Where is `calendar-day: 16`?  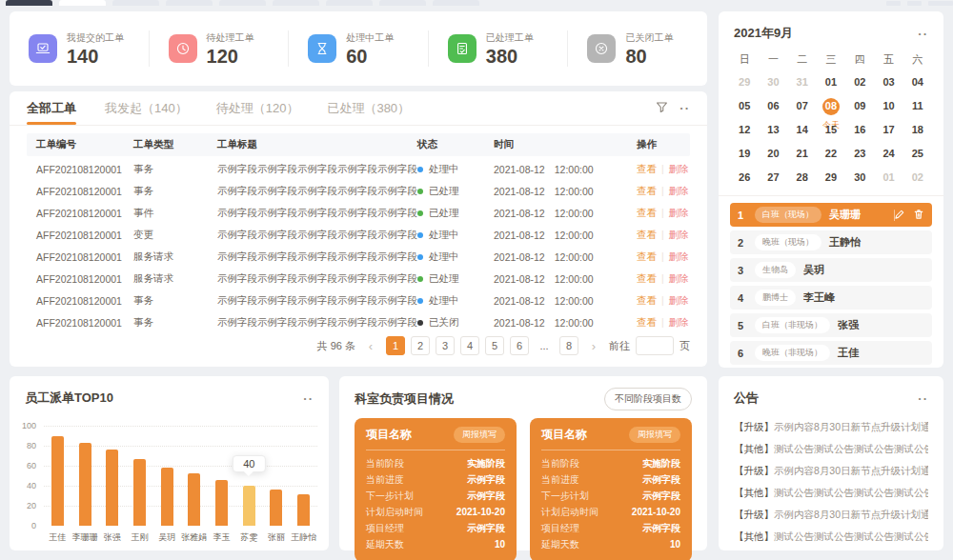
calendar-day: 16 is located at coordinates (860, 130).